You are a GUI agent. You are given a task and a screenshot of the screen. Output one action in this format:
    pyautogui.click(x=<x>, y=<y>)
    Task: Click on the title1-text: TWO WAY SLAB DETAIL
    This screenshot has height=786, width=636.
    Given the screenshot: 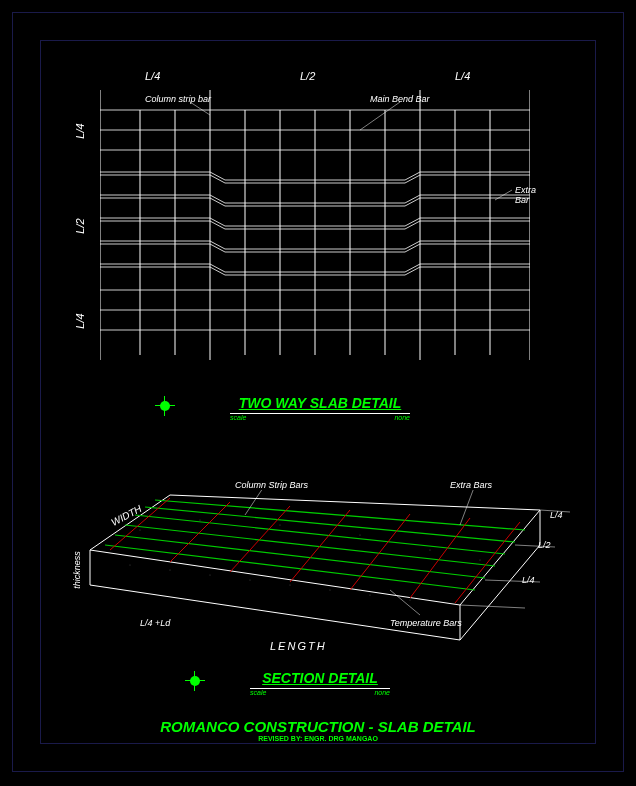 What is the action you would take?
    pyautogui.click(x=320, y=403)
    